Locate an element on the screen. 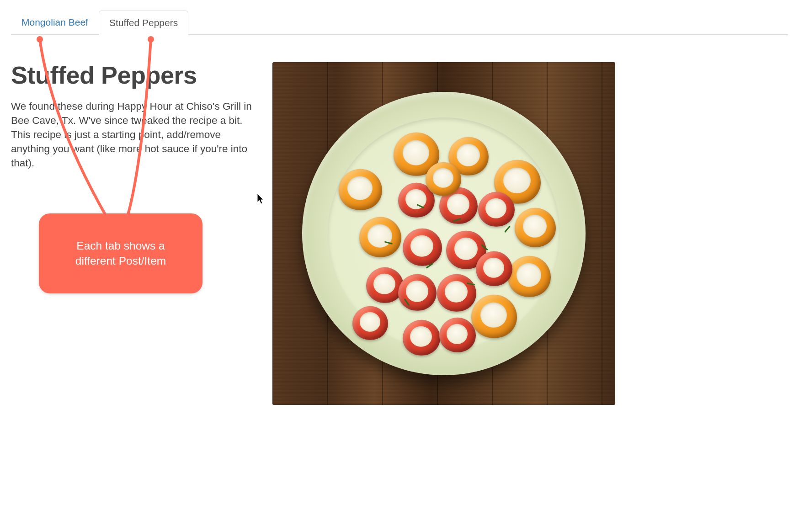 Image resolution: width=799 pixels, height=532 pixels. tab-mongolian-beef: Mongolian Beef is located at coordinates (55, 22).